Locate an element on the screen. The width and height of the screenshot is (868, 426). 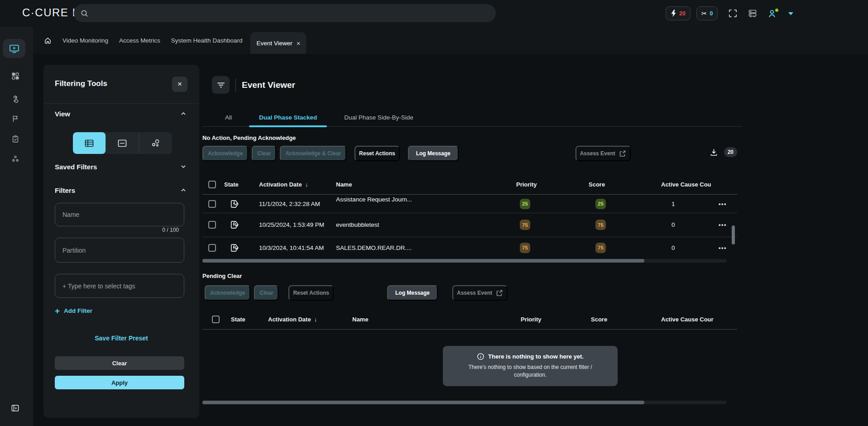
nav-tab-system-health: System Health Dashboard is located at coordinates (207, 41).